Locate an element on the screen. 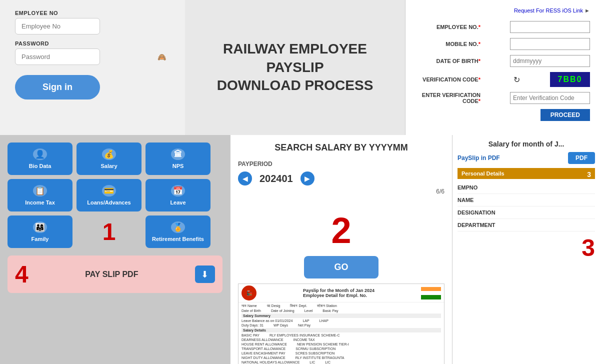 This screenshot has height=364, width=600. payslip-preview: 🚂 Payslip for the Month of Jan 2024 Empl… is located at coordinates (341, 324).